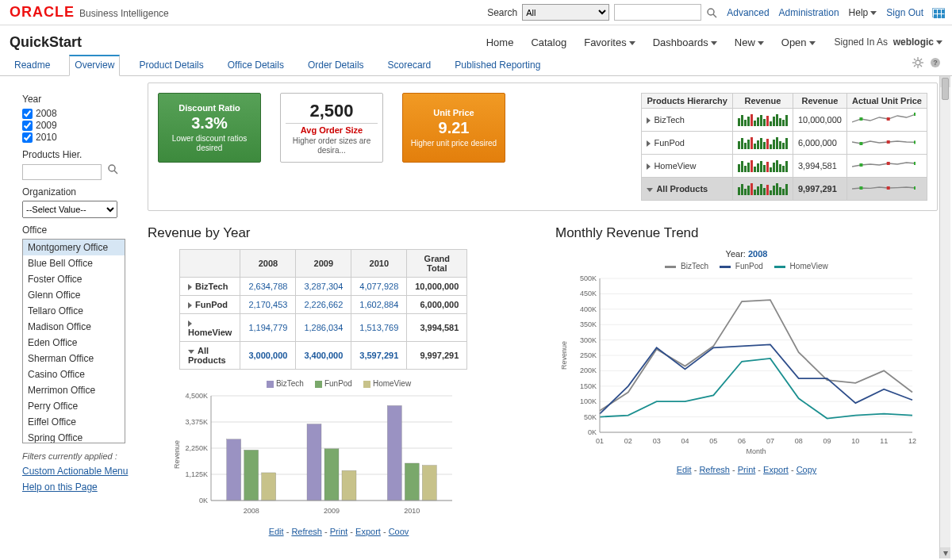 The height and width of the screenshot is (560, 952). I want to click on svg-text: 2008, so click(251, 511).